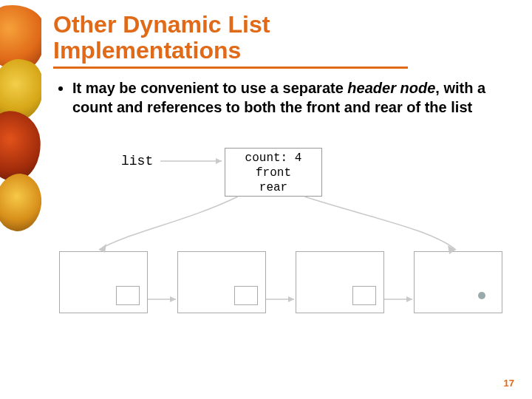  I want to click on bullet-text-prefix: It may be convenient to use a separate, so click(210, 88).